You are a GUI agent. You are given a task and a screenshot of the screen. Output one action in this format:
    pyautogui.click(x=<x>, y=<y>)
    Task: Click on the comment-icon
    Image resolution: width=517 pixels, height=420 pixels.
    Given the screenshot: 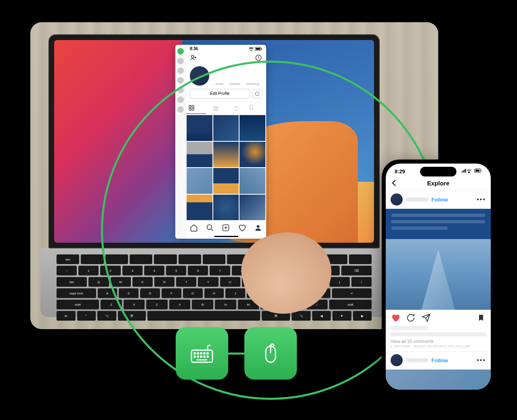 What is the action you would take?
    pyautogui.click(x=411, y=318)
    